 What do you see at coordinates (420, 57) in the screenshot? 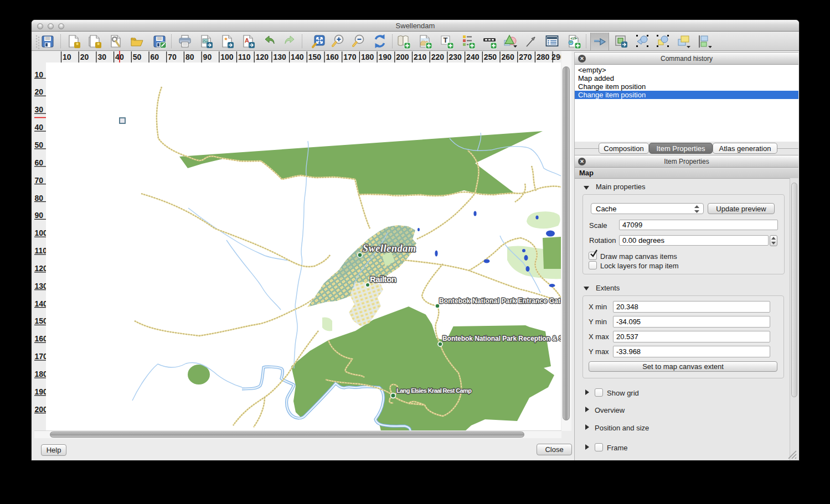
I see `svg-text: 210` at bounding box center [420, 57].